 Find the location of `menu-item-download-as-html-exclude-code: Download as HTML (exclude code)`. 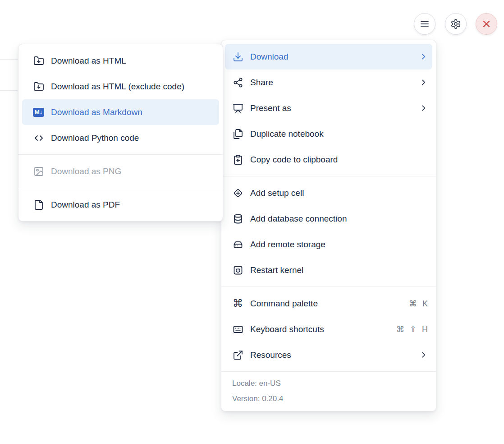

menu-item-download-as-html-exclude-code: Download as HTML (exclude code) is located at coordinates (121, 87).